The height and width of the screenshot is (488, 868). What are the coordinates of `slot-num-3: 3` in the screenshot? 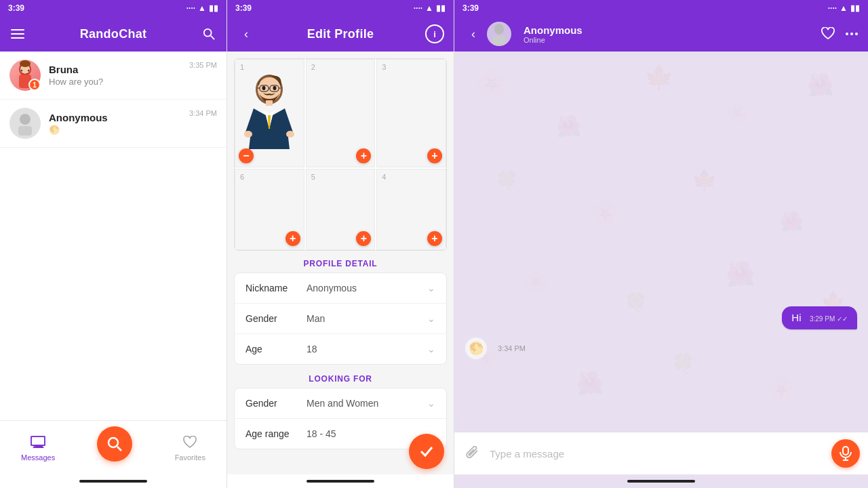 It's located at (384, 67).